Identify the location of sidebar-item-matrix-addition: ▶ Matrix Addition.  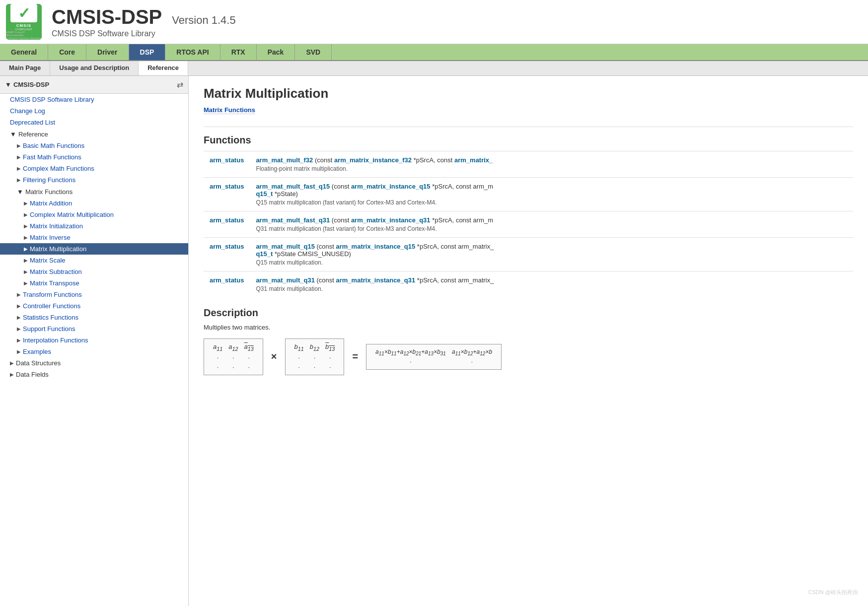
(94, 203).